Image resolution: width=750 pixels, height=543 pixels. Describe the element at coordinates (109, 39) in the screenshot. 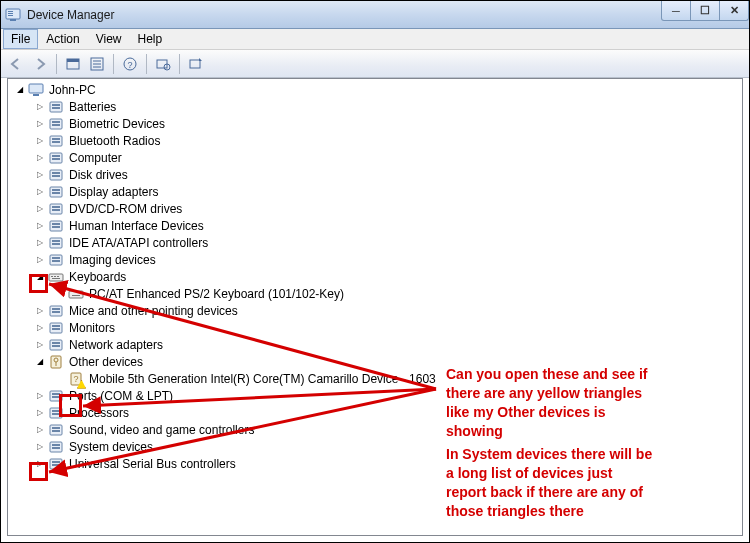

I see `menu-view: View` at that location.